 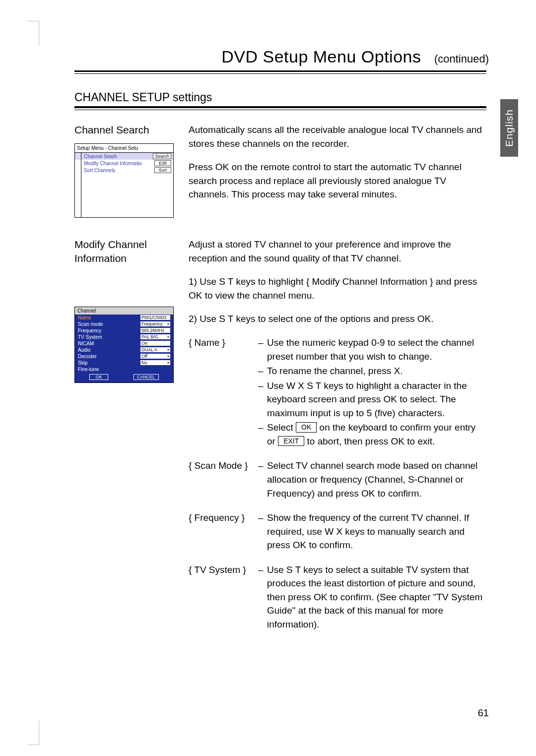 What do you see at coordinates (146, 377) in the screenshot?
I see `illust-cancel-button: CANCEL` at bounding box center [146, 377].